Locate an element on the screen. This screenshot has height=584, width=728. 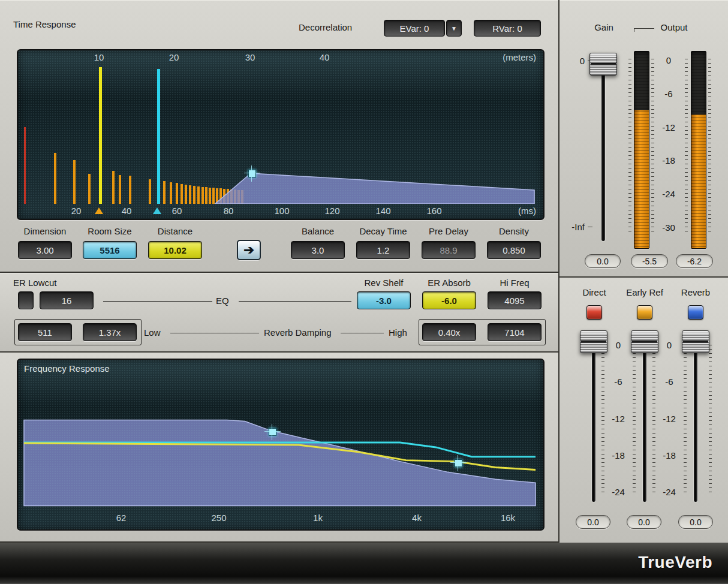
pre-delay-value: 88.9 is located at coordinates (449, 250).